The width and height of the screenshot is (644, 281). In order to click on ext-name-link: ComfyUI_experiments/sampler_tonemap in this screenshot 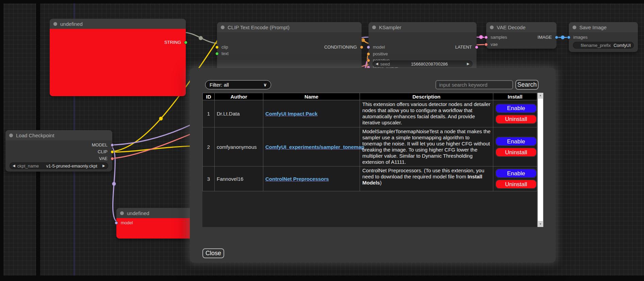, I will do `click(315, 147)`.